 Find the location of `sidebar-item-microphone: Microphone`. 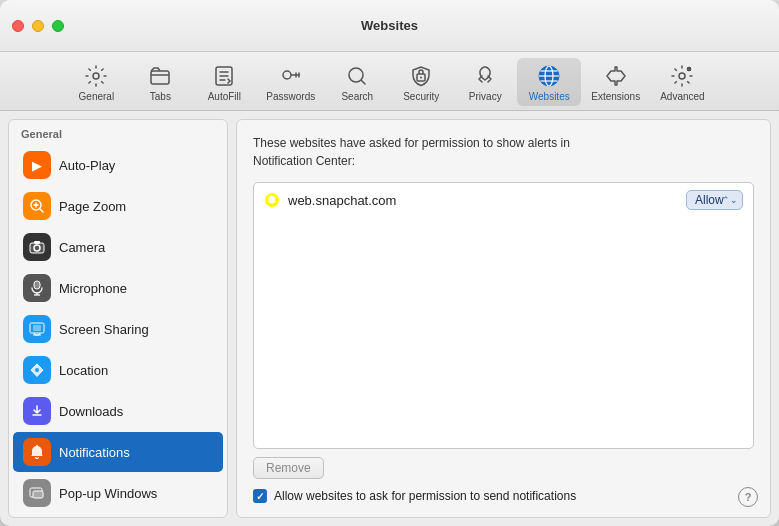

sidebar-item-microphone: Microphone is located at coordinates (118, 288).